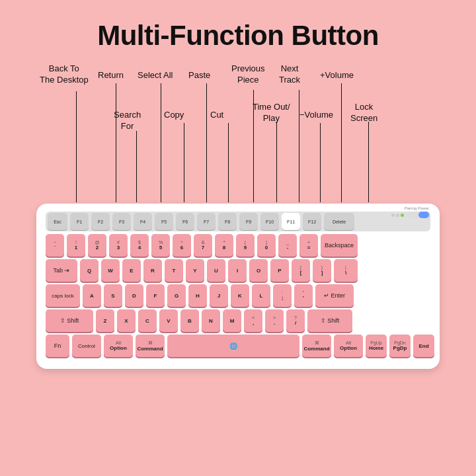  Describe the element at coordinates (89, 270) in the screenshot. I see `key-q: Q` at that location.